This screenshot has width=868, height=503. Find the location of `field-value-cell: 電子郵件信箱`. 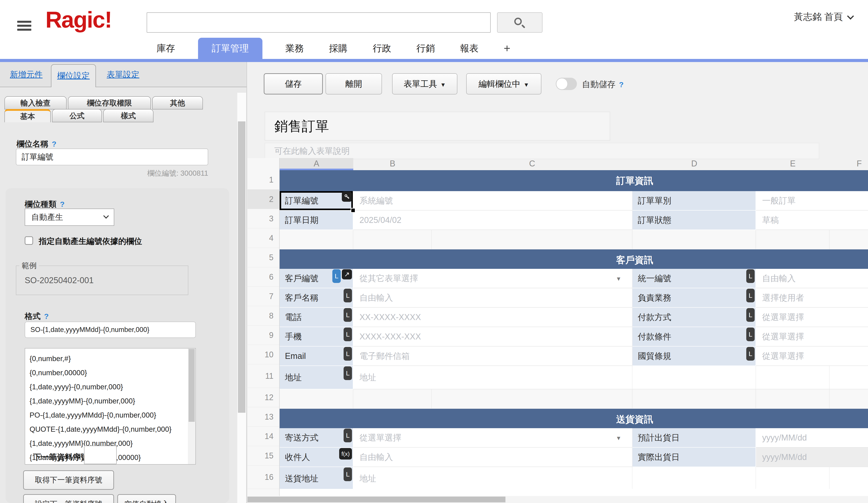

field-value-cell: 電子郵件信箱 is located at coordinates (493, 356).